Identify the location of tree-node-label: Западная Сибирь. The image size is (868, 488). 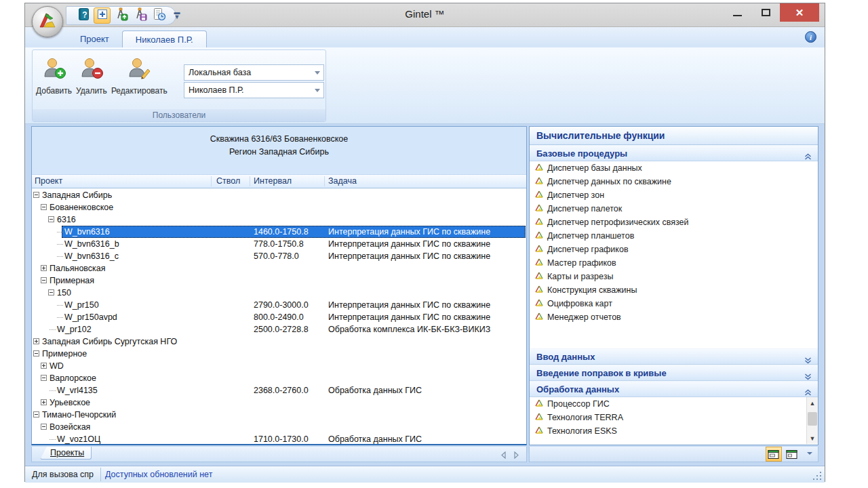
(77, 195).